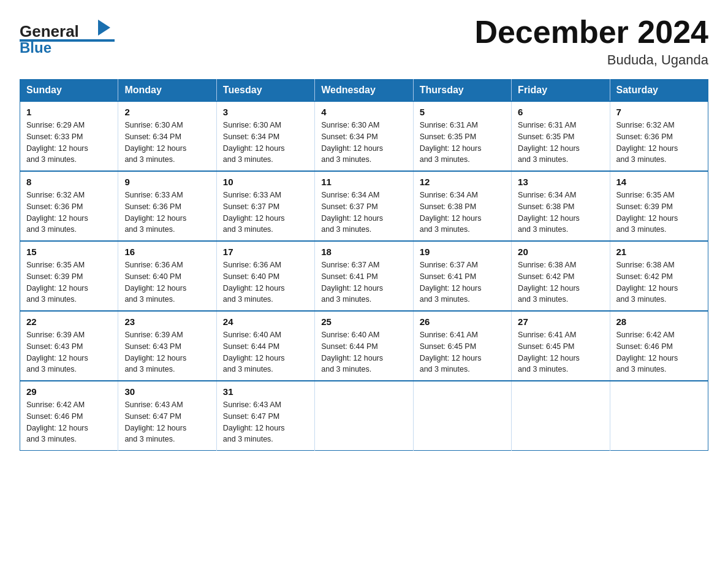  What do you see at coordinates (364, 346) in the screenshot?
I see `week-row-4: 22 Sunrise: 6:39 AM Sunset: 6:43 PM Dayl…` at bounding box center [364, 346].